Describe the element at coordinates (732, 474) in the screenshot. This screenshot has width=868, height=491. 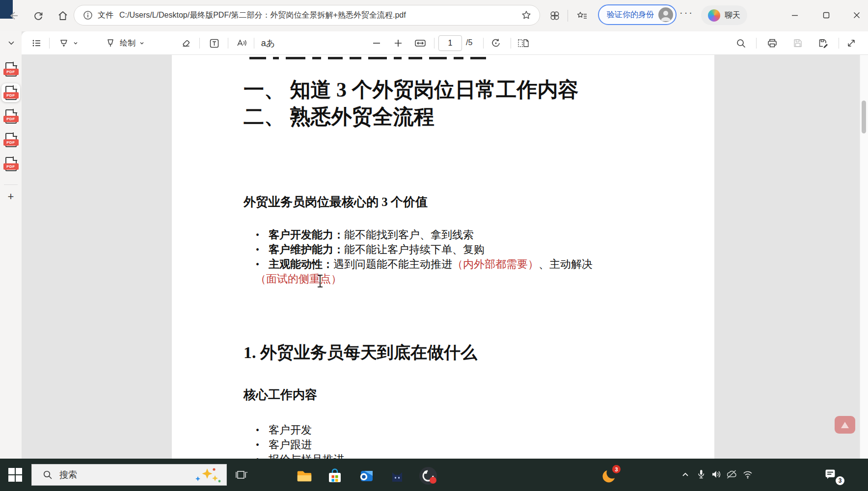
I see `onedrive-tray-icon` at that location.